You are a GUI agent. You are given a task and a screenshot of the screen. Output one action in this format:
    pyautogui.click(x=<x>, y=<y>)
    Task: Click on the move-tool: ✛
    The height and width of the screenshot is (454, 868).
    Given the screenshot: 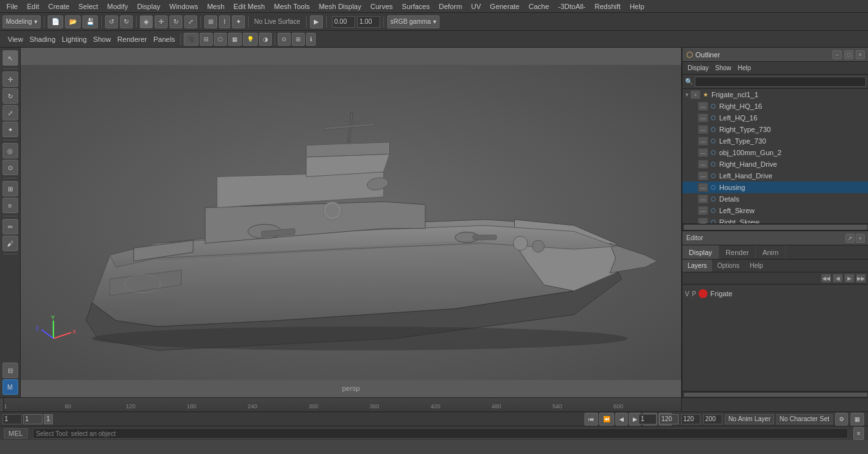 What is the action you would take?
    pyautogui.click(x=161, y=22)
    